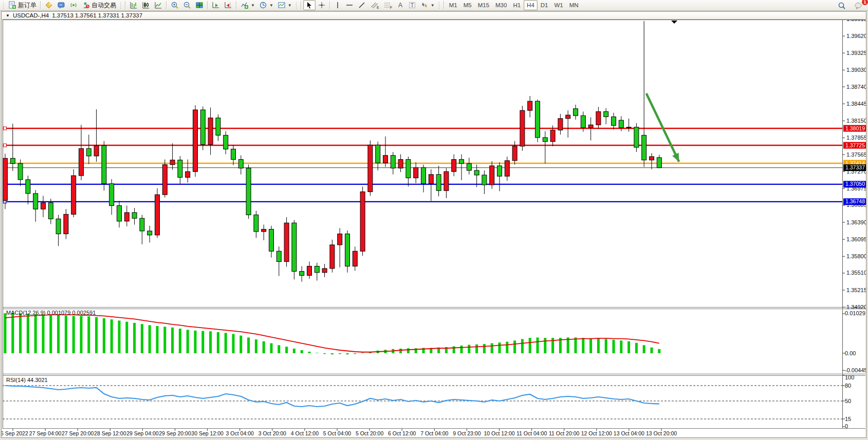 The image size is (868, 440). What do you see at coordinates (228, 5) in the screenshot?
I see `chart-shift-icon` at bounding box center [228, 5].